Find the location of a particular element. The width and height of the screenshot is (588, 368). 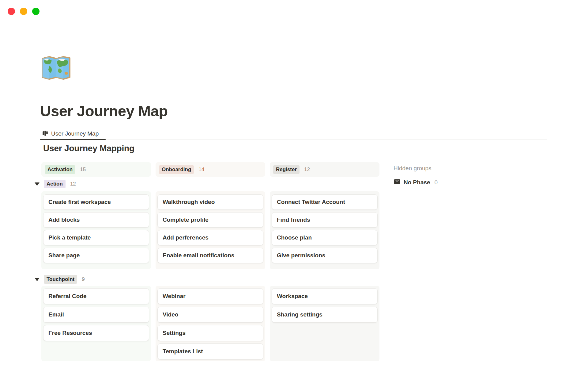

board-cell-action-register: Connect Twitter Account Find friends Cho… is located at coordinates (325, 230).